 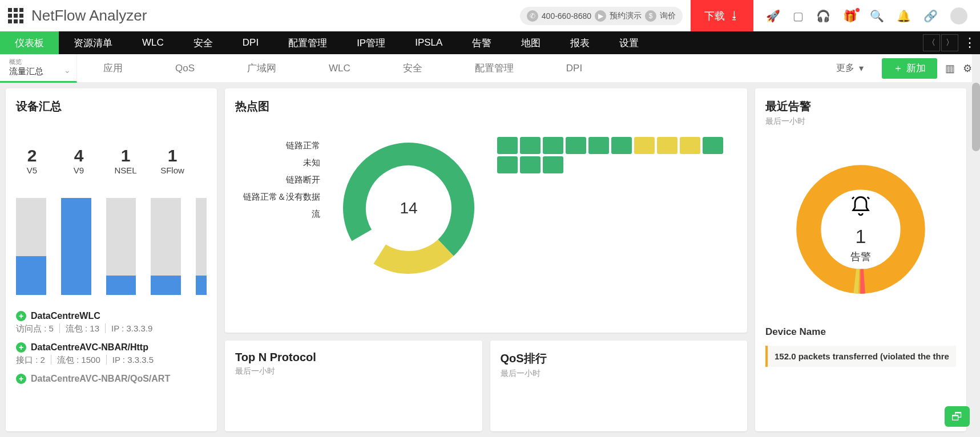 I want to click on filter-icon: ⚙, so click(x=967, y=68).